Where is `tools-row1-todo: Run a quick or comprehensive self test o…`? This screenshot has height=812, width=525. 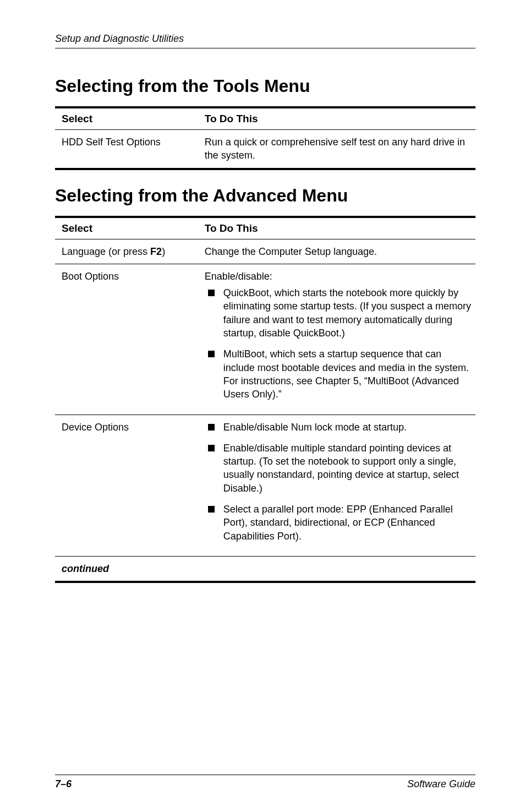 tools-row1-todo: Run a quick or comprehensive self test o… is located at coordinates (337, 150).